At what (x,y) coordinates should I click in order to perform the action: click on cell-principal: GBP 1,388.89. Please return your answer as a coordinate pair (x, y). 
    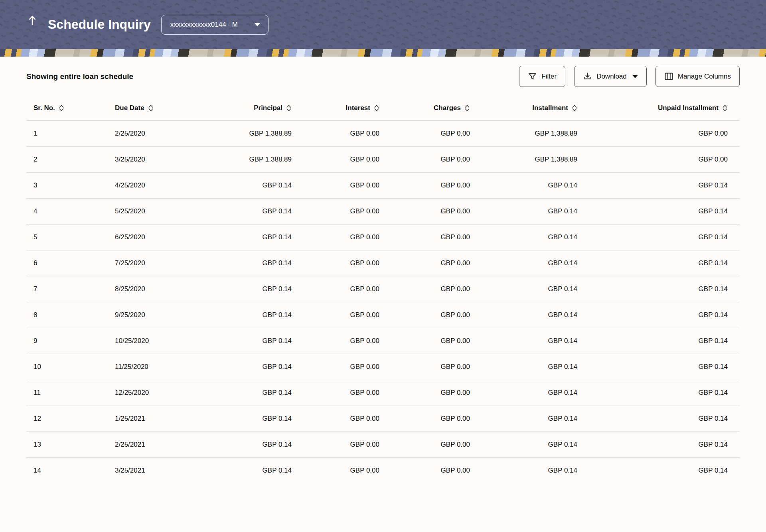
    Looking at the image, I should click on (249, 133).